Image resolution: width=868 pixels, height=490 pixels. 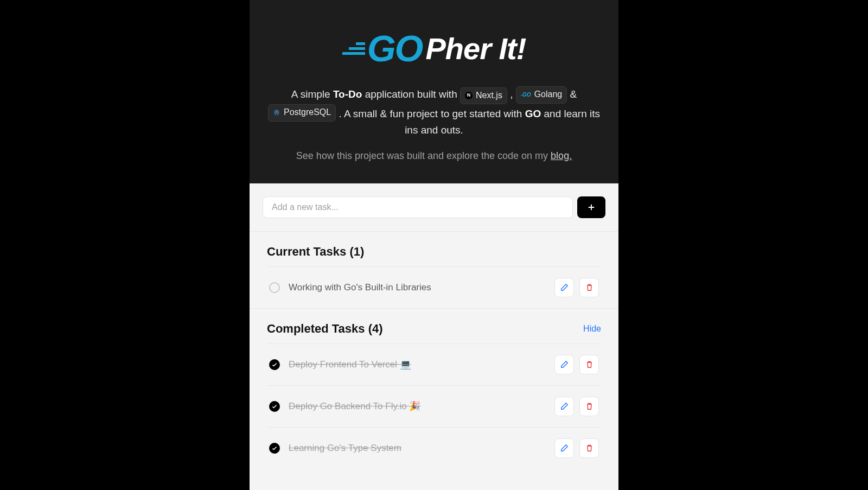 What do you see at coordinates (418, 207) in the screenshot?
I see `add-task-input` at bounding box center [418, 207].